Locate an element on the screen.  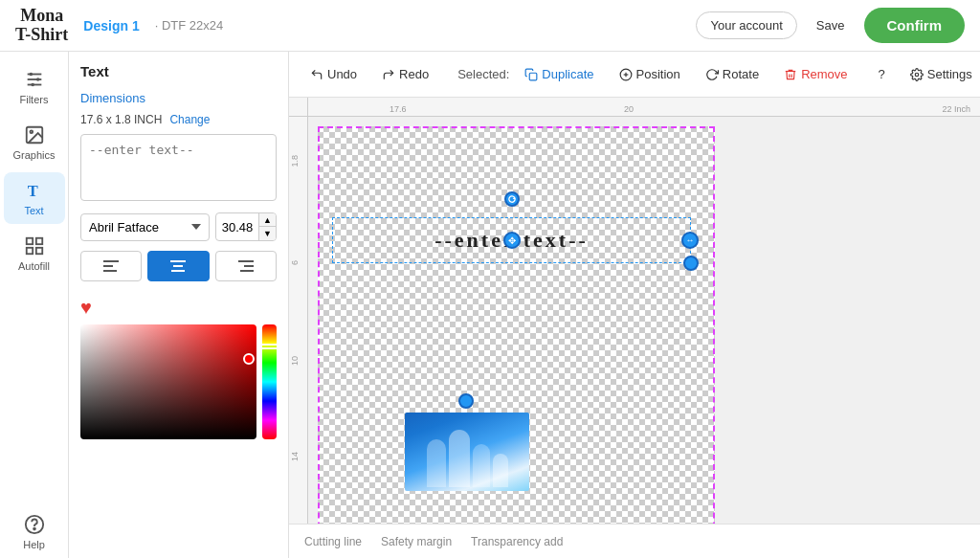
move-handle: ✥ is located at coordinates (512, 240).